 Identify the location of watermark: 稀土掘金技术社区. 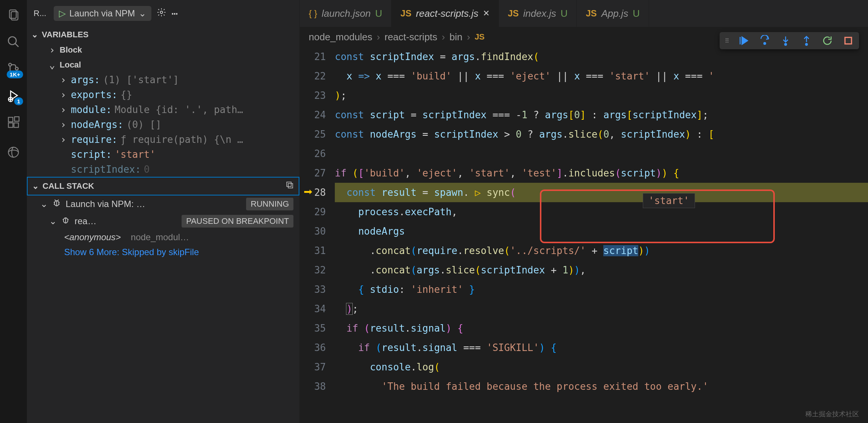
(832, 414).